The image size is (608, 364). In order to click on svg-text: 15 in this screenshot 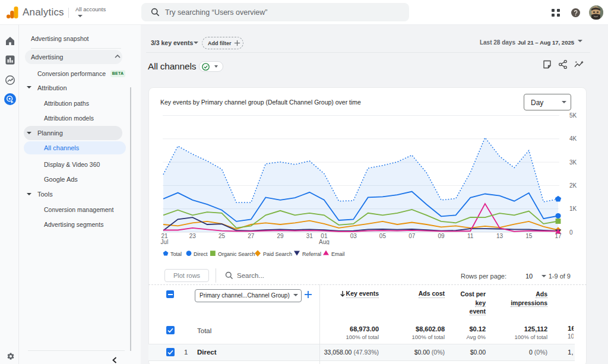, I will do `click(529, 236)`.